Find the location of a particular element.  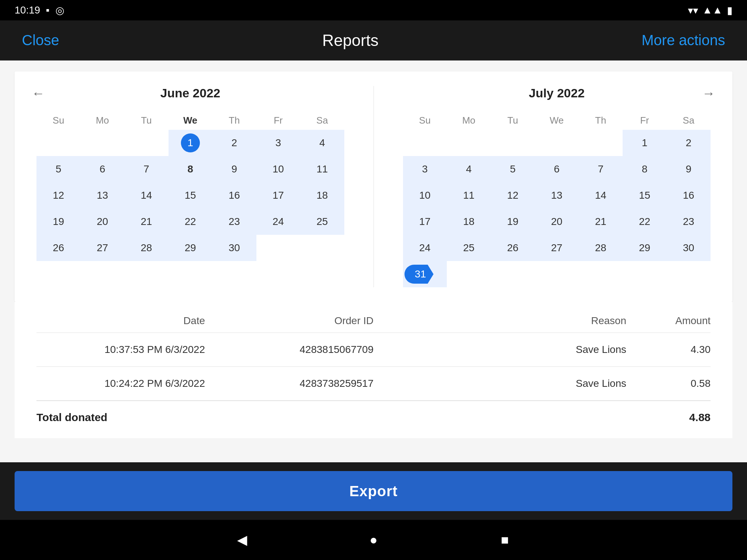

table-total-row: Total donated 4.88 is located at coordinates (374, 414).